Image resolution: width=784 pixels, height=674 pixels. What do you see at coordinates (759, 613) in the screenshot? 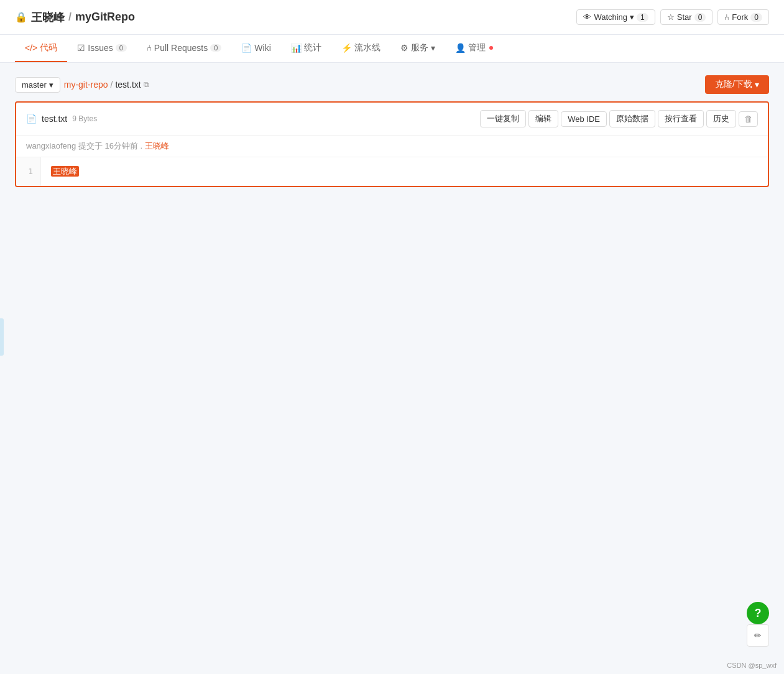
I see `question-icon: ?` at bounding box center [759, 613].